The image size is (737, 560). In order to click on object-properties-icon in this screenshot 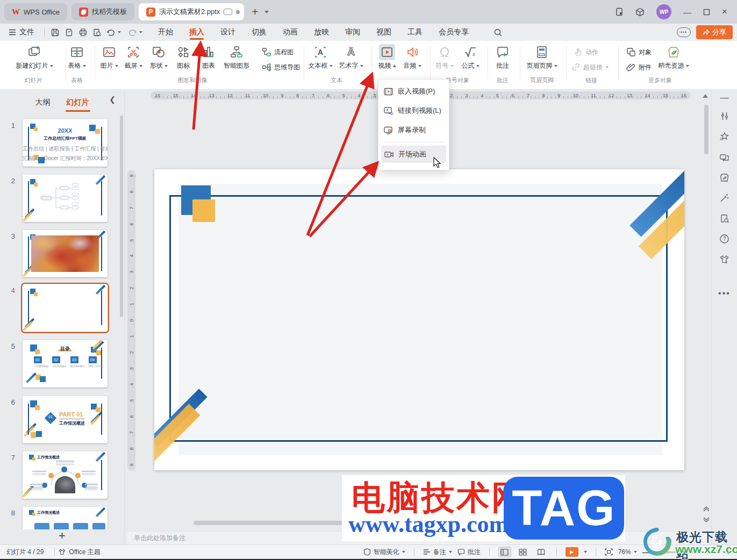, I will do `click(725, 116)`.